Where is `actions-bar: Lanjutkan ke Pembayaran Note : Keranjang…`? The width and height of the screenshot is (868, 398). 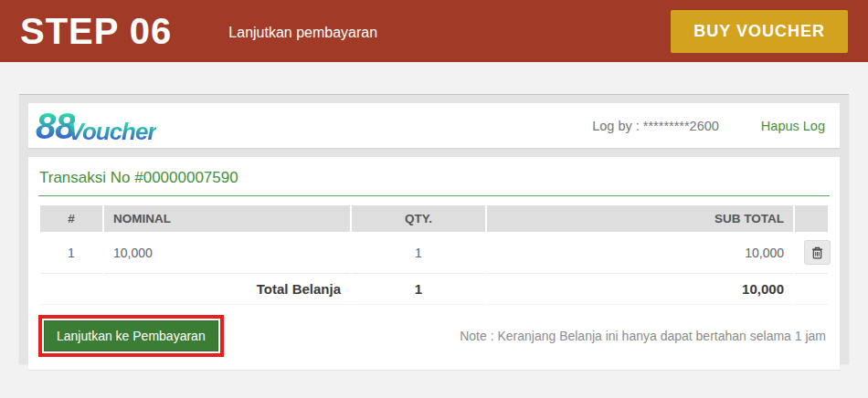 actions-bar: Lanjutkan ke Pembayaran Note : Keranjang… is located at coordinates (434, 336).